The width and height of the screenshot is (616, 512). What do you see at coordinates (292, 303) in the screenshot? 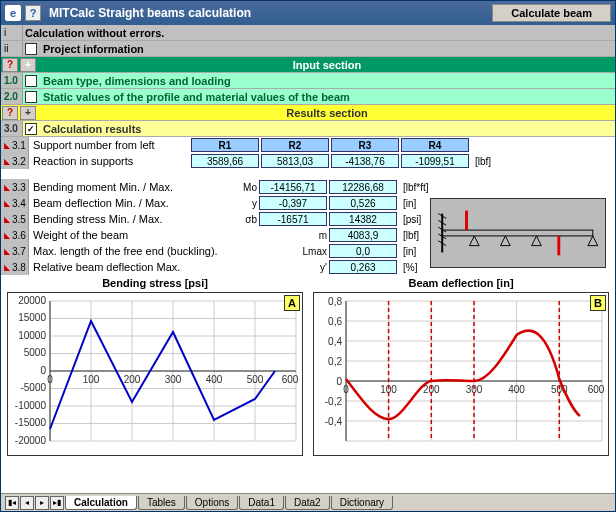
I see `plot-a-badge: A` at bounding box center [292, 303].